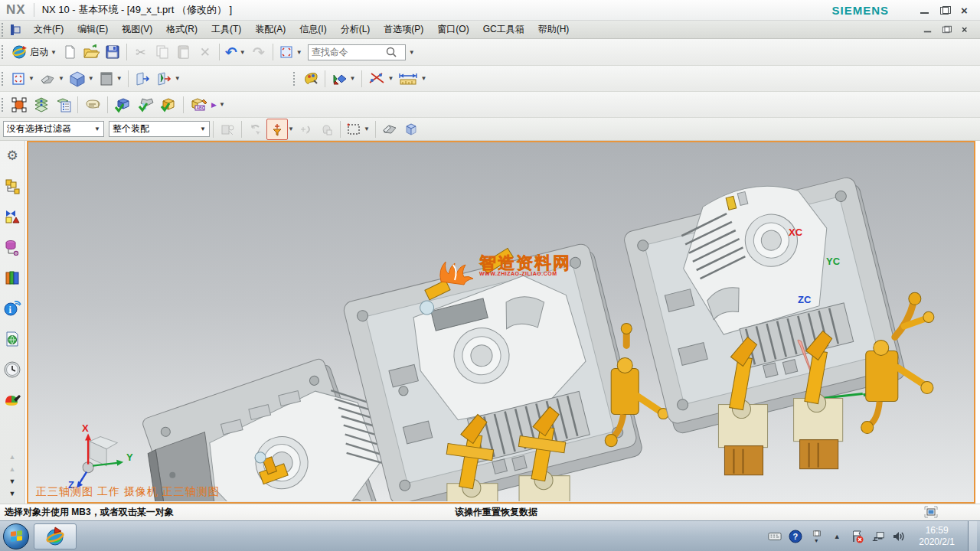 Image resolution: width=980 pixels, height=551 pixels. What do you see at coordinates (207, 105) in the screenshot?
I see `part-attributes-button: ABC▶▼` at bounding box center [207, 105].